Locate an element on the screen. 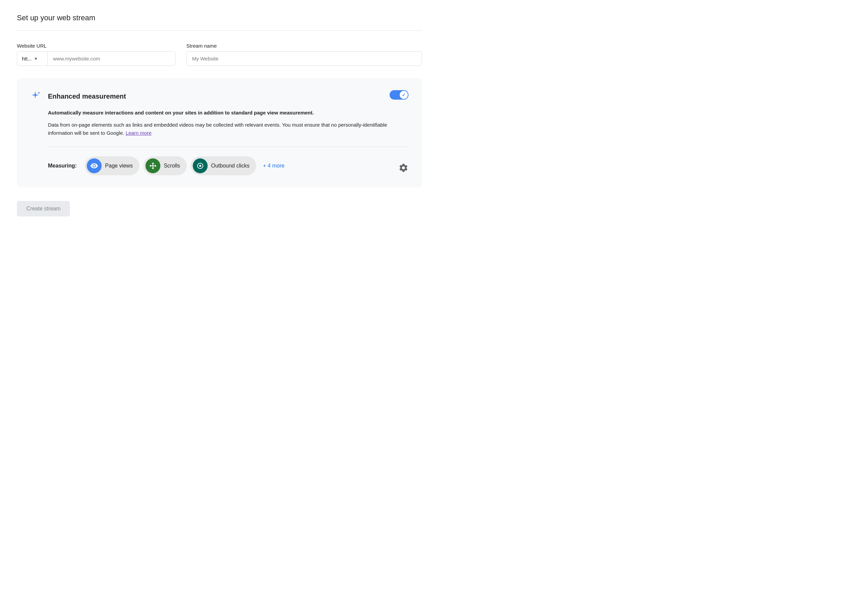  enhanced-toggle-container: ✓ is located at coordinates (399, 95).